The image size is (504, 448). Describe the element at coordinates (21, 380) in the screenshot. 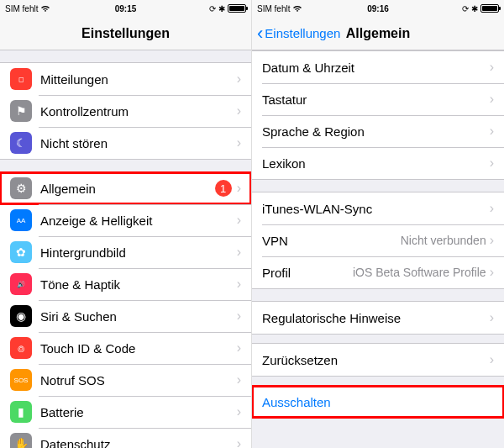

I see `sos-icon: SOS` at that location.